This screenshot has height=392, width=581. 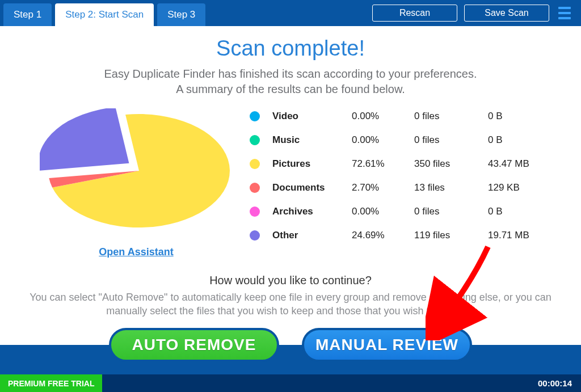 I want to click on save-scan-button: Save Scan, so click(x=507, y=13).